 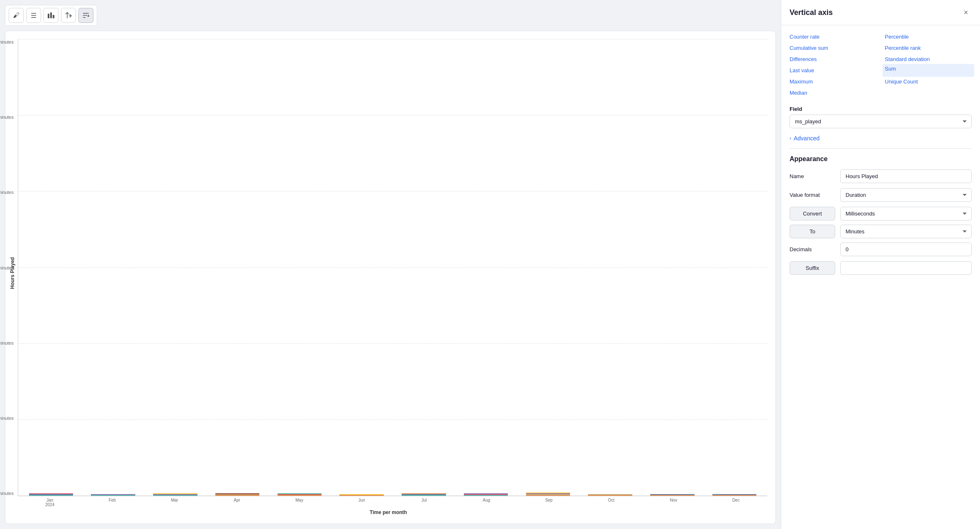 I want to click on y-axis-tick-label: 0 minutes, so click(x=8, y=493).